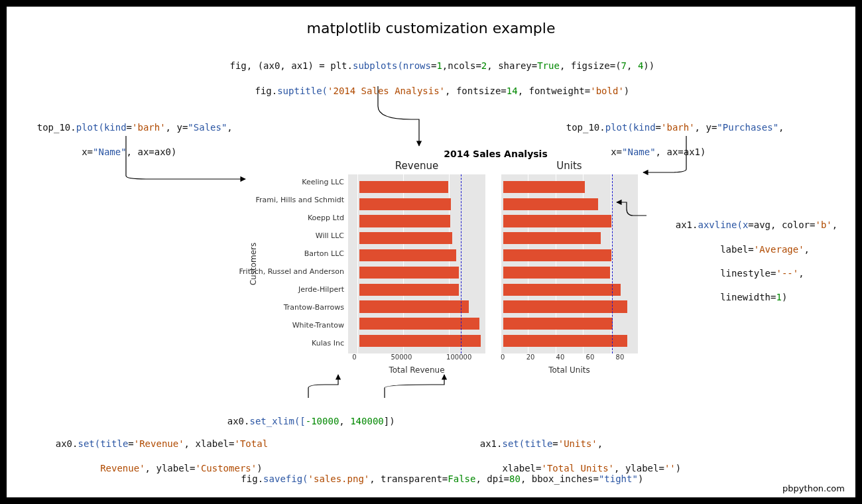 The width and height of the screenshot is (862, 504). Describe the element at coordinates (621, 360) in the screenshot. I see `xtick: 80` at that location.